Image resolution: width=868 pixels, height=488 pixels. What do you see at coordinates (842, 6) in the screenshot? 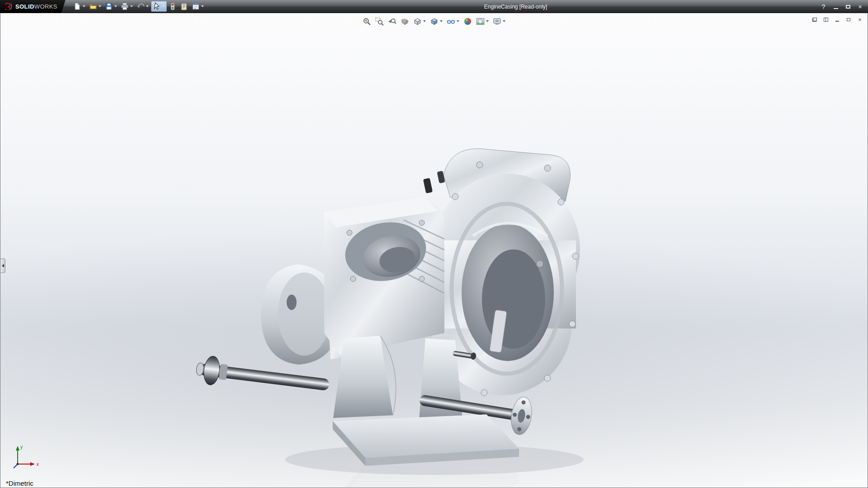
I see `window-controls: ? ×` at bounding box center [842, 6].